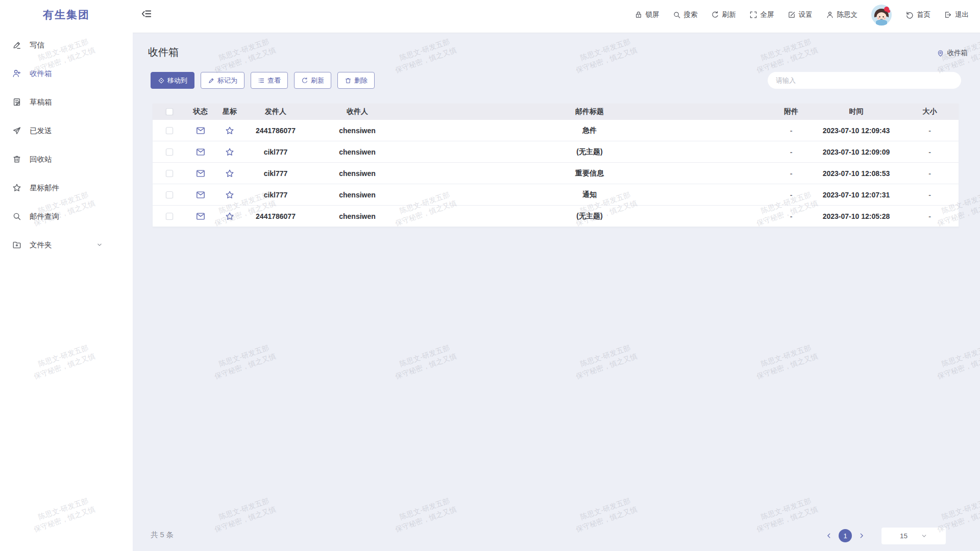 This screenshot has width=980, height=551. I want to click on mail-subject: 通知, so click(590, 195).